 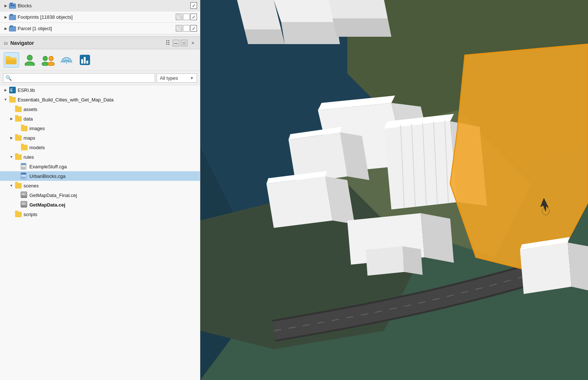 What do you see at coordinates (48, 60) in the screenshot?
I see `group-content-button` at bounding box center [48, 60].